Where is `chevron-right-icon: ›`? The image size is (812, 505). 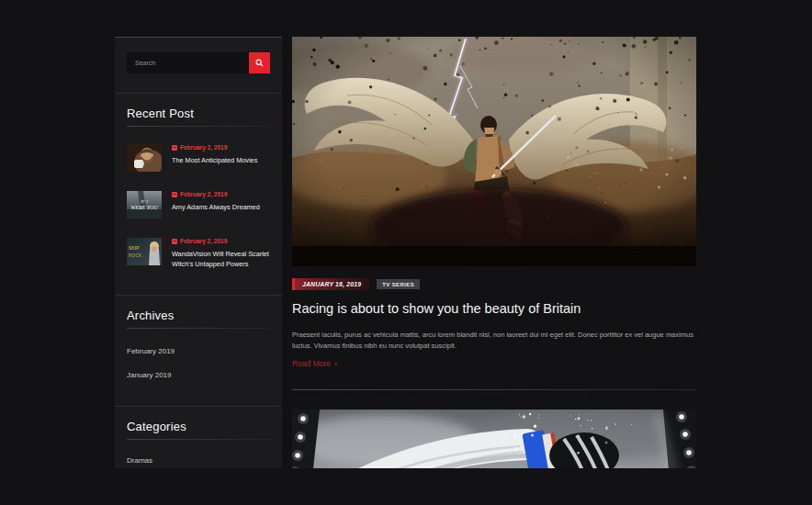 chevron-right-icon: › is located at coordinates (336, 364).